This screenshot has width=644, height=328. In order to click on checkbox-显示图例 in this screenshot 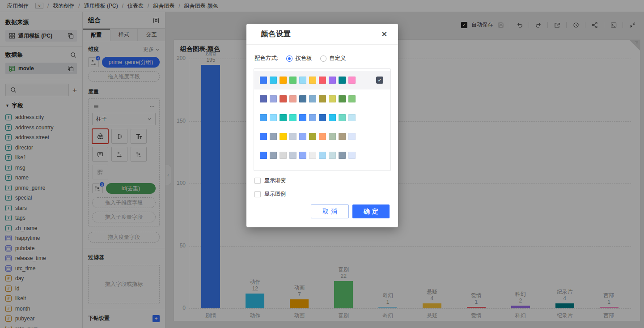, I will do `click(258, 194)`.